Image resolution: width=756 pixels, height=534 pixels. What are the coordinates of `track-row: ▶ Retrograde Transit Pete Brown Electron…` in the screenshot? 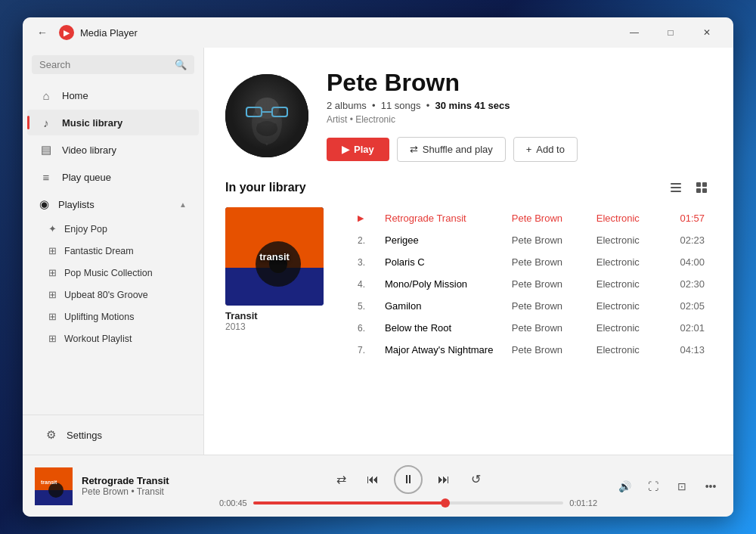 It's located at (531, 218).